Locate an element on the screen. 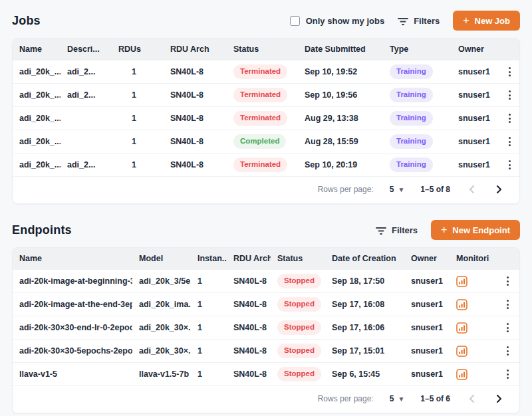 The height and width of the screenshot is (416, 532). jobs-col-arch: RDU Arch is located at coordinates (196, 49).